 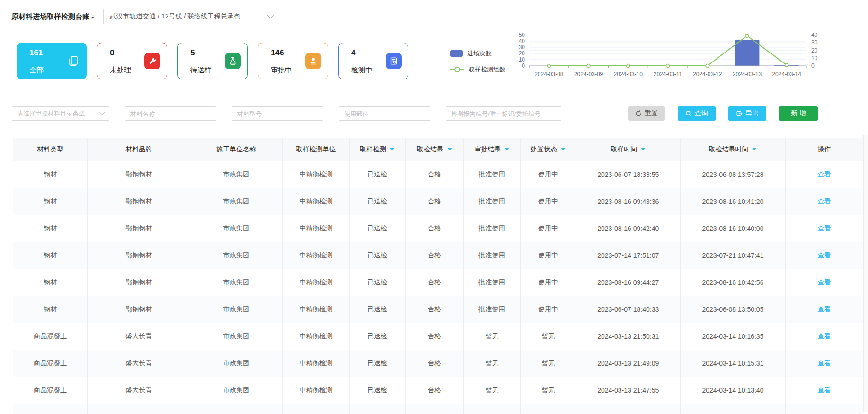 What do you see at coordinates (478, 53) in the screenshot?
I see `legend-item-entries: 进场次数` at bounding box center [478, 53].